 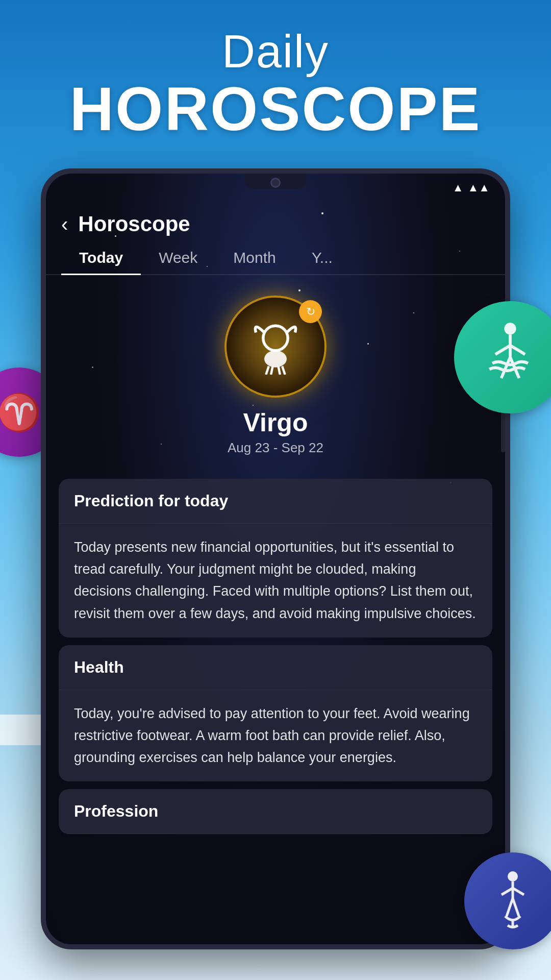 I want to click on aquarius-svg, so click(x=510, y=357).